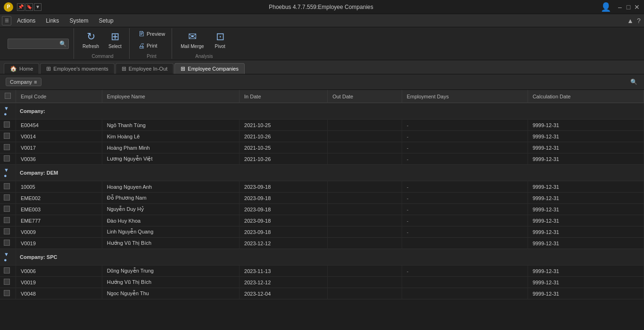 The height and width of the screenshot is (330, 644). Describe the element at coordinates (322, 159) in the screenshot. I see `table-row: V0036 Lương Nguyễn Việt 2021-10-26 - 999…` at that location.